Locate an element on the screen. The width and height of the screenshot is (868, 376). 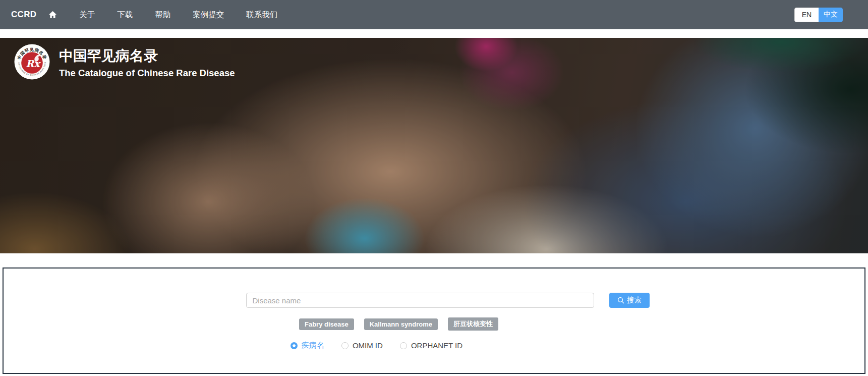
site-subtitle: The Catalogue of Chinese Rare Disease is located at coordinates (147, 73).